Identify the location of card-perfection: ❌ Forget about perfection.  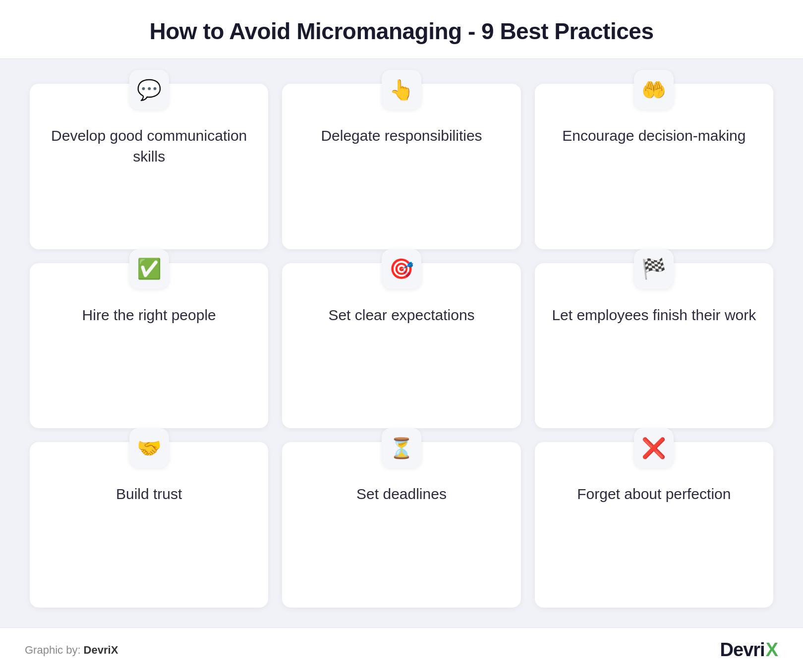
(654, 525).